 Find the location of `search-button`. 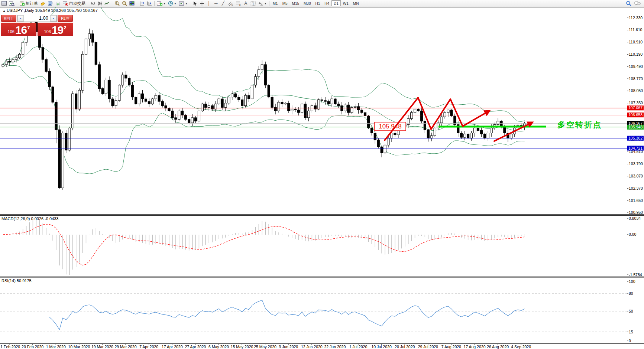

search-button is located at coordinates (629, 4).